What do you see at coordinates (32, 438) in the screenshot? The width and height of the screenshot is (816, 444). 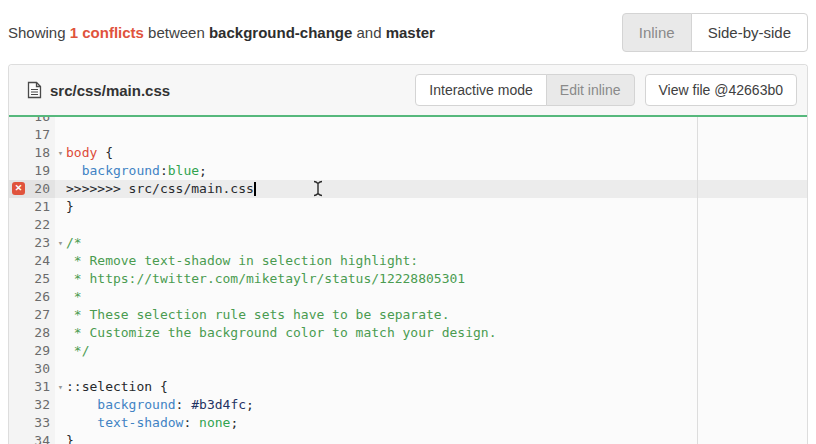 I see `line-number: 34` at bounding box center [32, 438].